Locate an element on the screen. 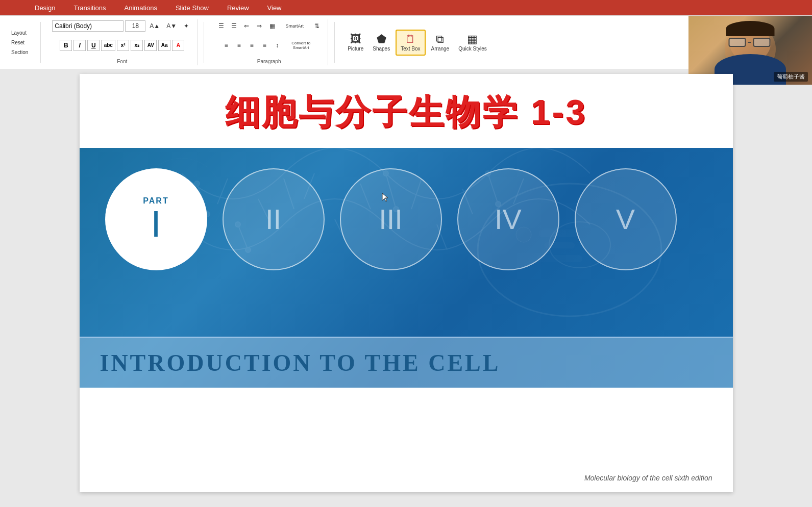 This screenshot has width=812, height=507. text-box-icon: 🗒 is located at coordinates (410, 39).